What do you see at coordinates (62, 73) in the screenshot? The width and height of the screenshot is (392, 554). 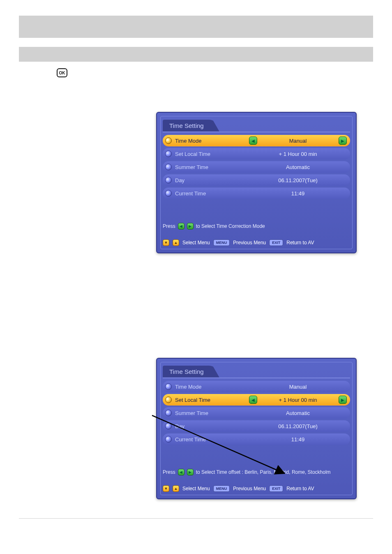 I see `ok-icon: OK` at bounding box center [62, 73].